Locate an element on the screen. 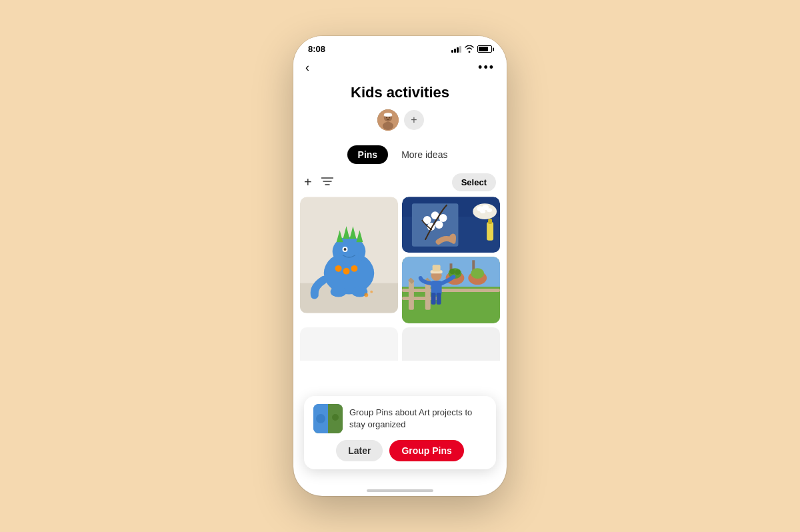 The image size is (800, 532). toolbar: + Select is located at coordinates (400, 184).